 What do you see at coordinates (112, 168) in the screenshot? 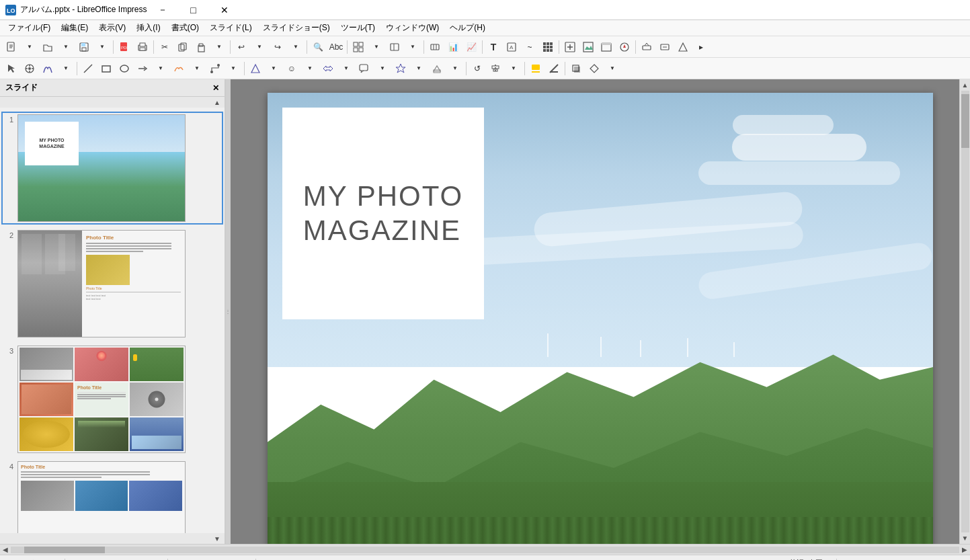
I see `slide-item-1: 1 MY PHOTOMAGAZINE` at bounding box center [112, 168].